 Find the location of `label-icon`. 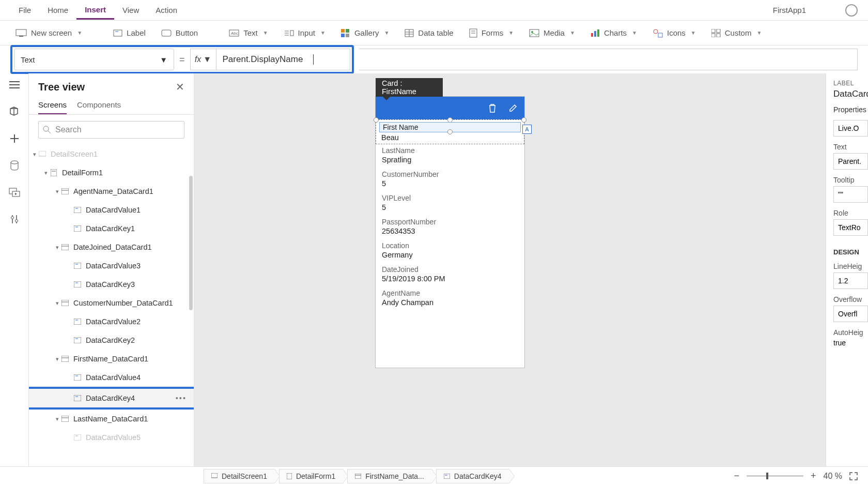

label-icon is located at coordinates (447, 476).